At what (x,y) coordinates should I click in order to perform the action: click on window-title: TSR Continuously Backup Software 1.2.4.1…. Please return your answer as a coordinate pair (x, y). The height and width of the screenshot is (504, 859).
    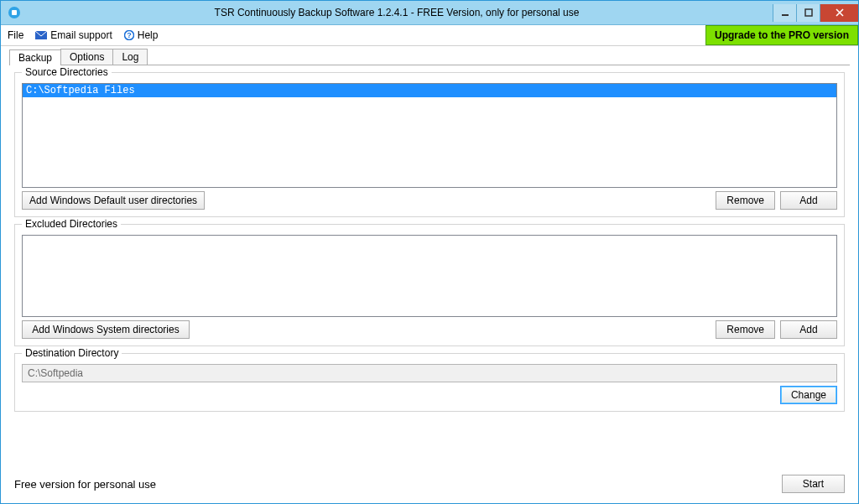
    Looking at the image, I should click on (397, 13).